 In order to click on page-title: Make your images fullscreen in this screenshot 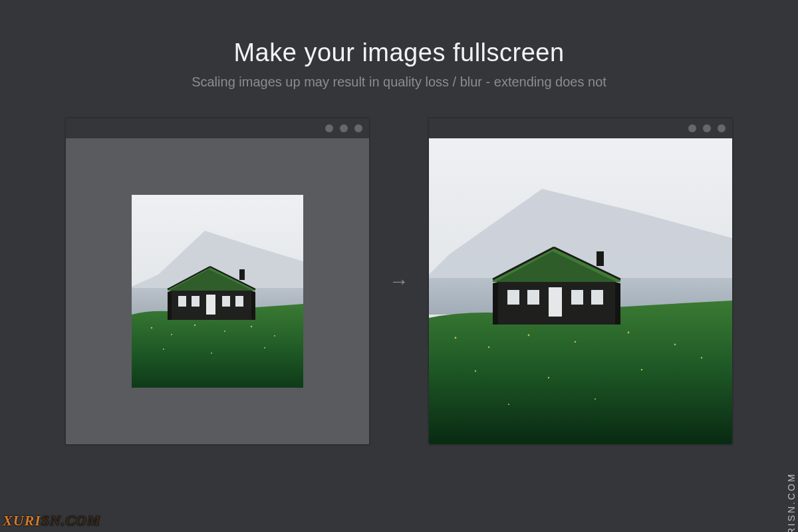, I will do `click(399, 53)`.